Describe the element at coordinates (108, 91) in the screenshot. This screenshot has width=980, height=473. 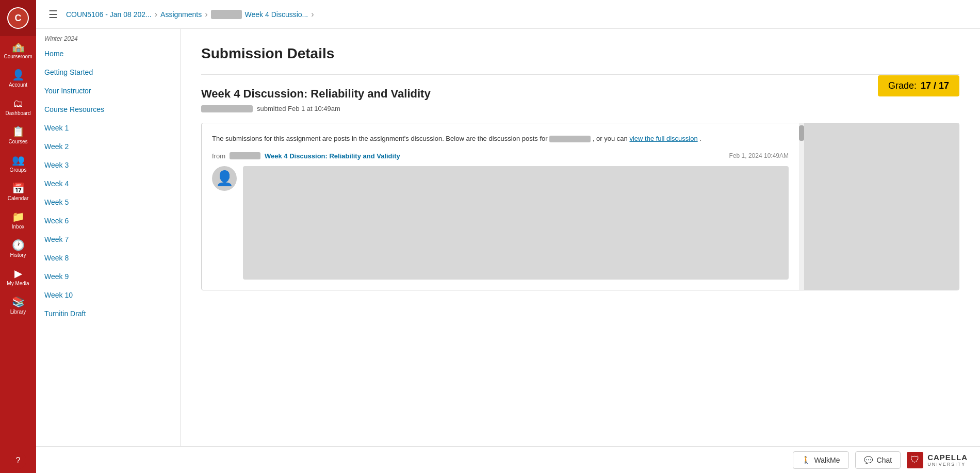
I see `sidebar-item-your-instructor: Your Instructor` at that location.